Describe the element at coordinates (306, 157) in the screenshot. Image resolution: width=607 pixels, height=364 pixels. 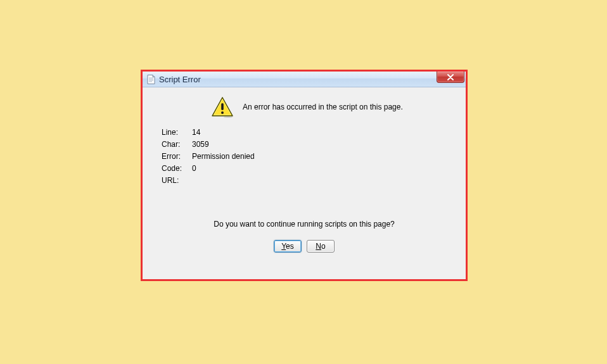
I see `detail-error: Error: Permission denied` at that location.